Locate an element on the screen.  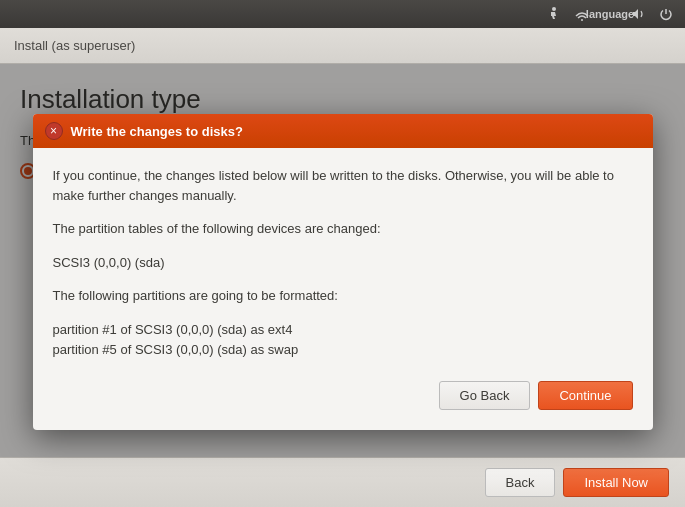
system-top-bar: language is located at coordinates (342, 14).